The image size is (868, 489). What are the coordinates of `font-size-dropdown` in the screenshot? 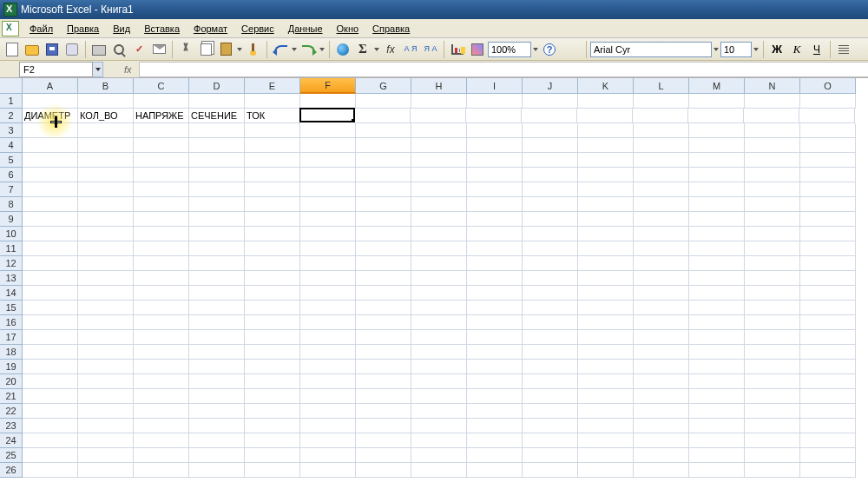 It's located at (756, 50).